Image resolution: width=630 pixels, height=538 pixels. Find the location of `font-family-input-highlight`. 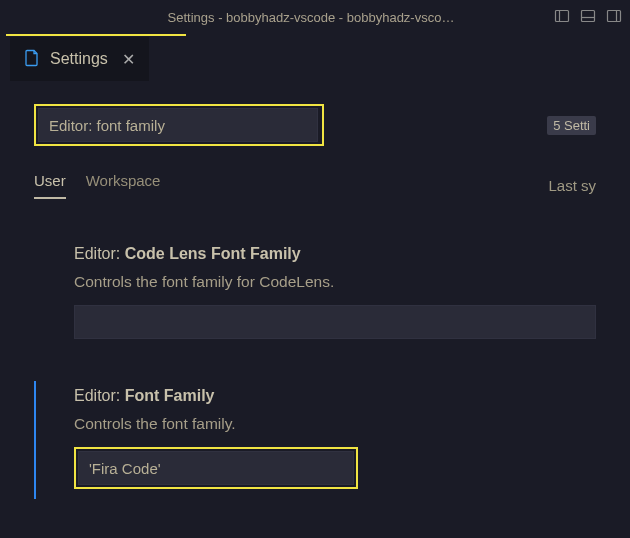

font-family-input-highlight is located at coordinates (216, 468).